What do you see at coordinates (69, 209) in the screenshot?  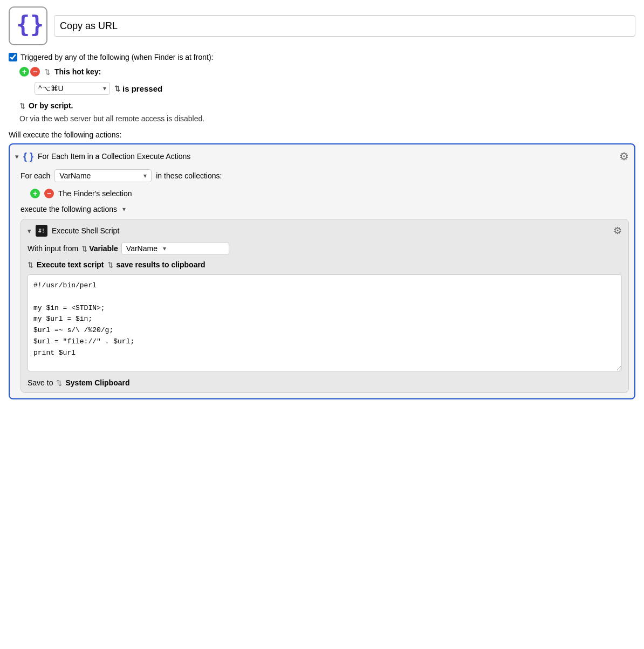 I see `execute-actions-label: execute the following actions` at bounding box center [69, 209].